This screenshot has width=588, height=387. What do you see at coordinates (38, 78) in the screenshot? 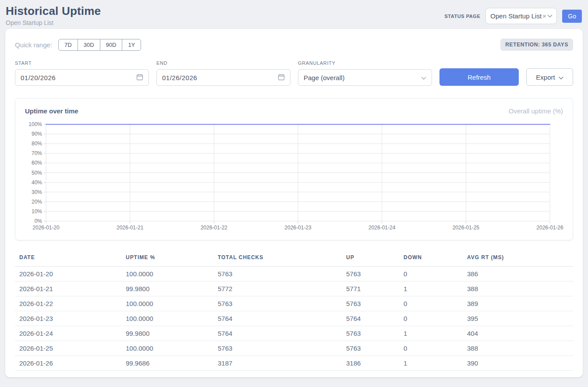
I see `start-date-value: 01/20/2026` at bounding box center [38, 78].